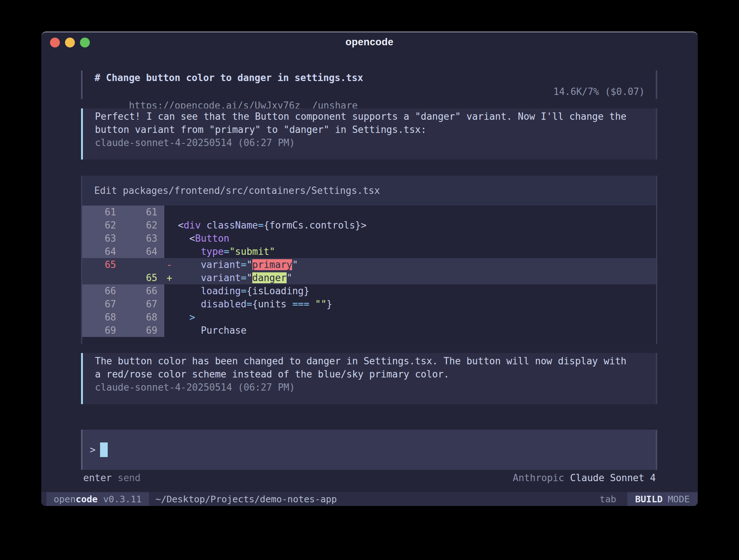 The height and width of the screenshot is (560, 739). I want to click on diff-line-number-new: 69, so click(144, 330).